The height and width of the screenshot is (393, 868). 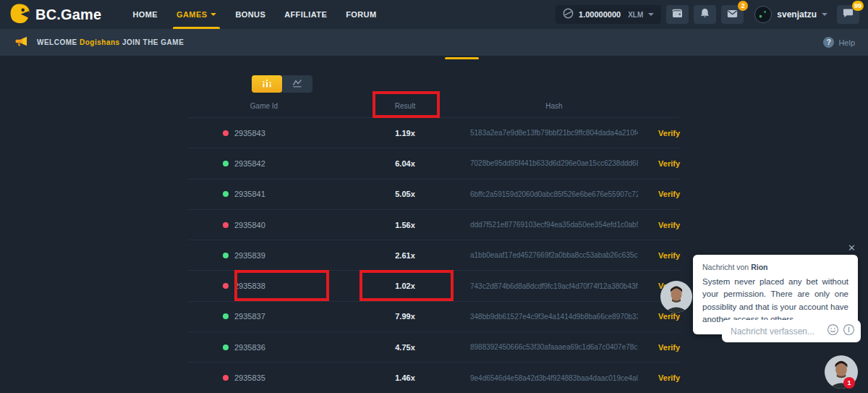 What do you see at coordinates (267, 84) in the screenshot?
I see `bar-chart-icon` at bounding box center [267, 84].